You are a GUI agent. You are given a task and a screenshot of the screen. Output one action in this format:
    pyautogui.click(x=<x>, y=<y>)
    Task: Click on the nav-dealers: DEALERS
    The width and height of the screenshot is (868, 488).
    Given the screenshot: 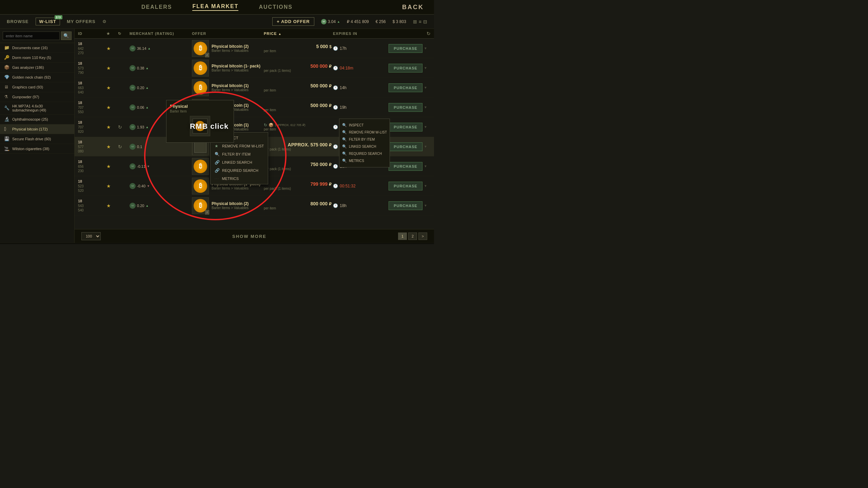 What is the action you would take?
    pyautogui.click(x=157, y=7)
    